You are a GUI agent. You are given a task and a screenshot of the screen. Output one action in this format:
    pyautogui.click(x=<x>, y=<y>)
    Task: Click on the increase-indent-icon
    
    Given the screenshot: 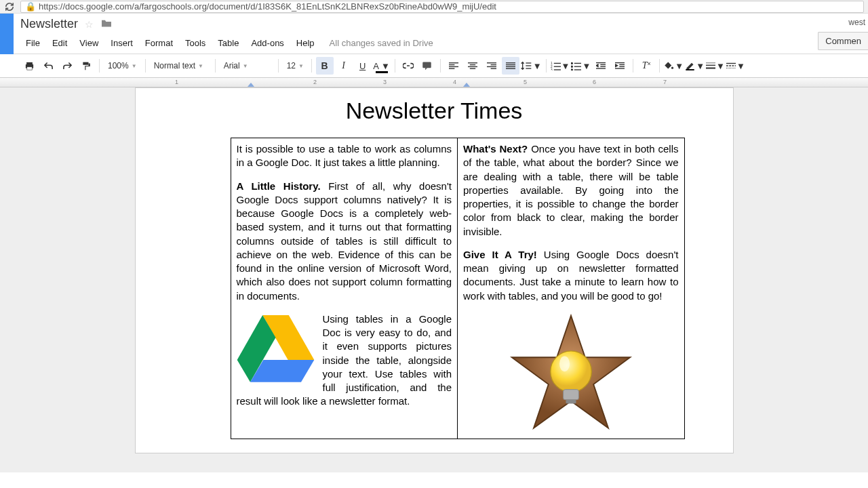 What is the action you would take?
    pyautogui.click(x=620, y=66)
    